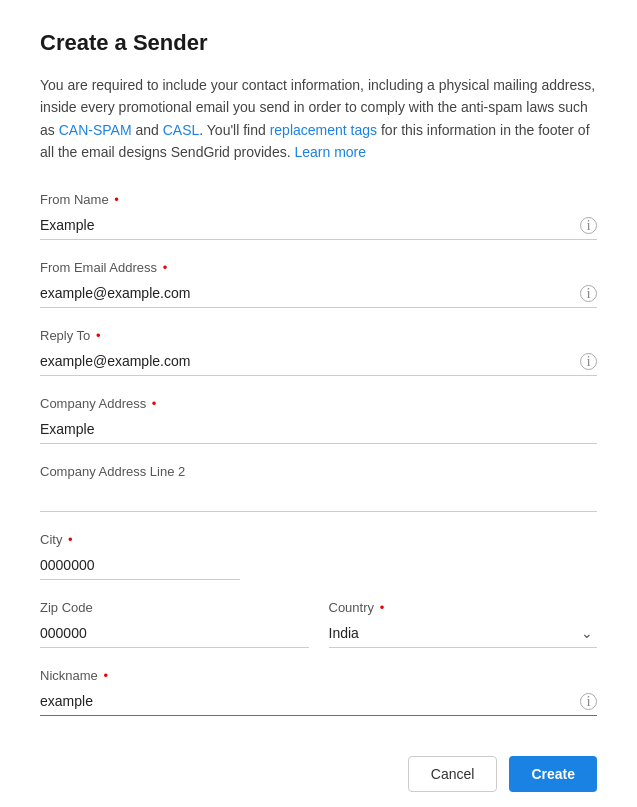  What do you see at coordinates (318, 362) in the screenshot?
I see `reply-to-input-wrapper: i` at bounding box center [318, 362].